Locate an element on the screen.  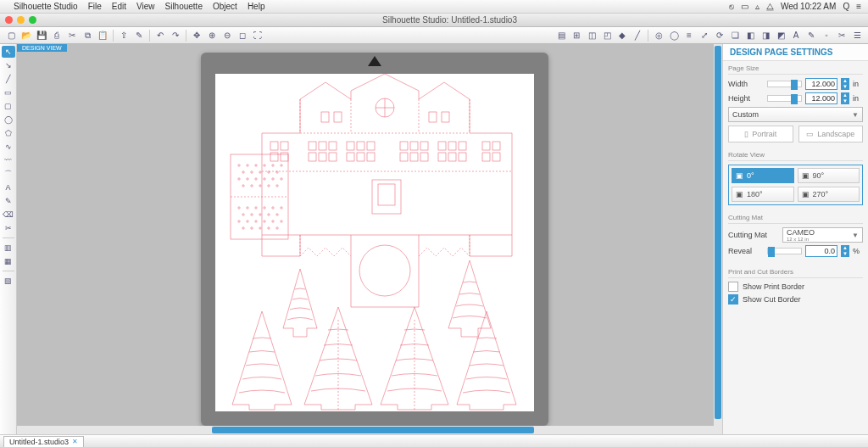
trace-icon: ◎ is located at coordinates (659, 36).